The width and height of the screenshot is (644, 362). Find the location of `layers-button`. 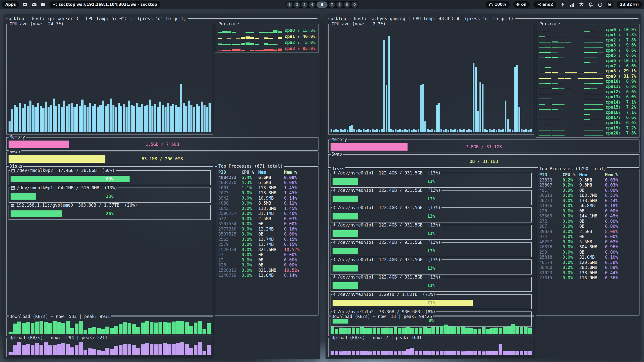

layers-button is located at coordinates (581, 5).